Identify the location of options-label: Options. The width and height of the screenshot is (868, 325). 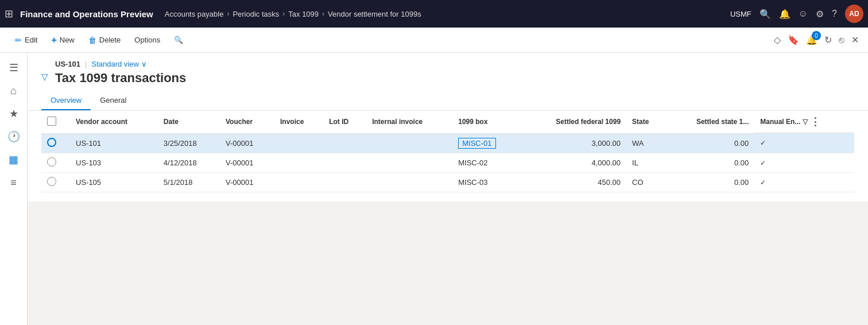
(147, 40).